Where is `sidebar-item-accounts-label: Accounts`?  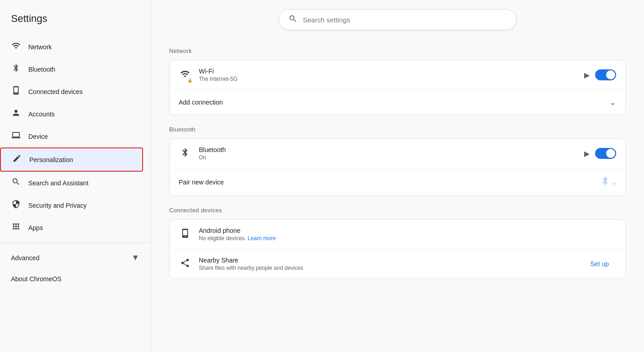 sidebar-item-accounts-label: Accounts is located at coordinates (42, 114).